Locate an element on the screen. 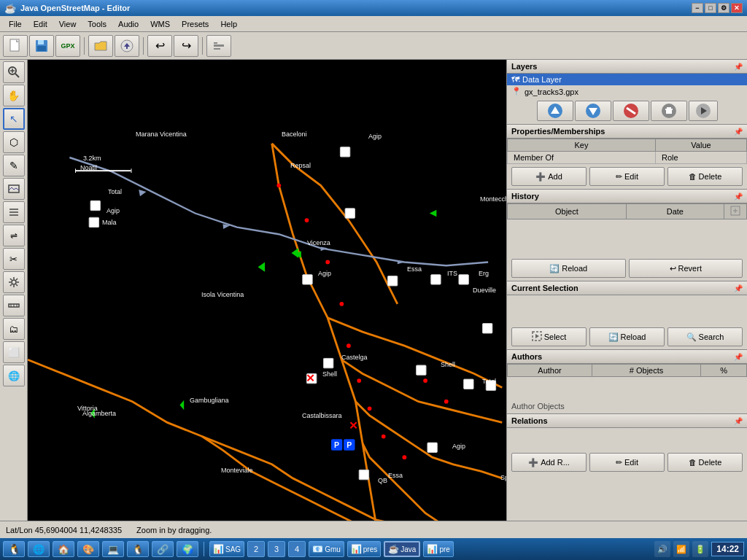  authors-table: Author # Objects % is located at coordinates (627, 370).